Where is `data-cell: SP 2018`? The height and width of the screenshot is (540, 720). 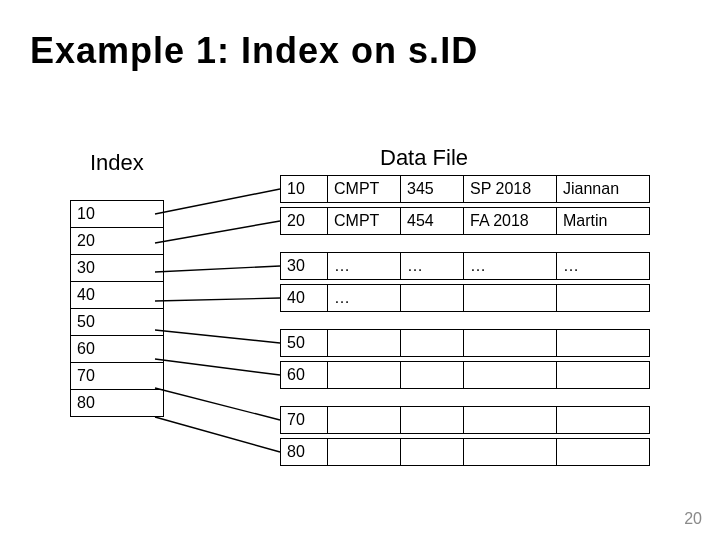 data-cell: SP 2018 is located at coordinates (510, 190).